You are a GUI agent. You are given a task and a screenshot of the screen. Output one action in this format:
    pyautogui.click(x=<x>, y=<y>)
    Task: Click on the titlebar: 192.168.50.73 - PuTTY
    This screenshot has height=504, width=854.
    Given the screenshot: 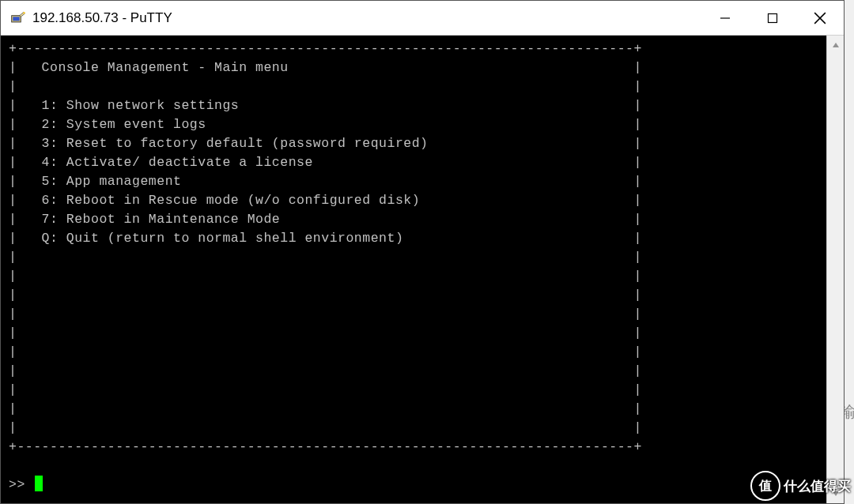 What is the action you would take?
    pyautogui.click(x=422, y=18)
    